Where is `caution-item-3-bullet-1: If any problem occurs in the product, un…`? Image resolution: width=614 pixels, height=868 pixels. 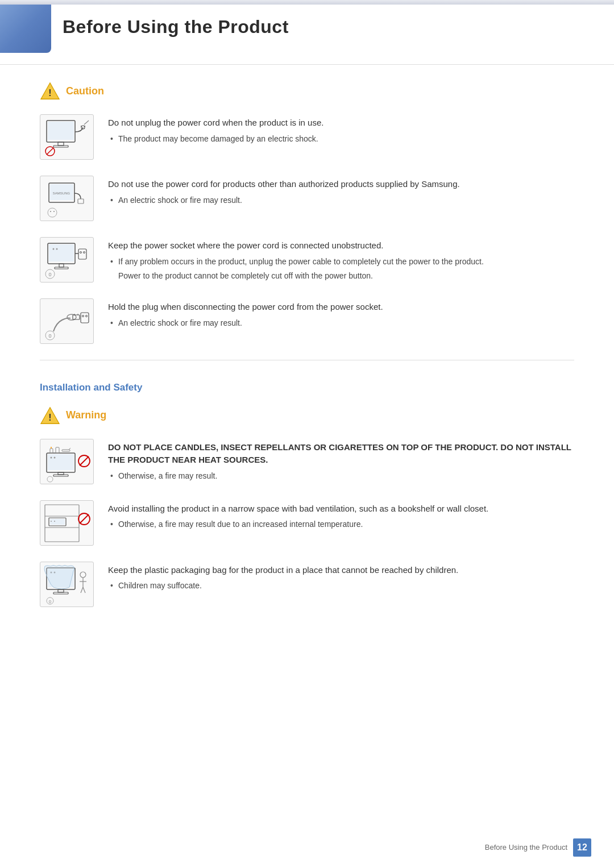 caution-item-3-bullet-1: If any problem occurs in the product, un… is located at coordinates (341, 261).